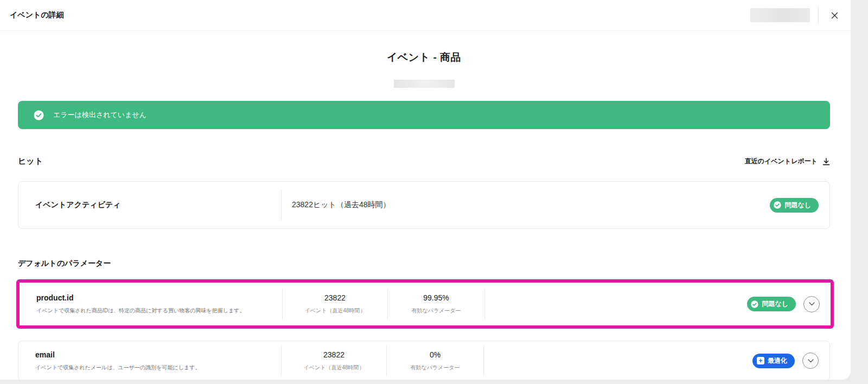 The width and height of the screenshot is (868, 384). What do you see at coordinates (150, 205) in the screenshot?
I see `event-activity-label: イベントアクティビティ` at bounding box center [150, 205].